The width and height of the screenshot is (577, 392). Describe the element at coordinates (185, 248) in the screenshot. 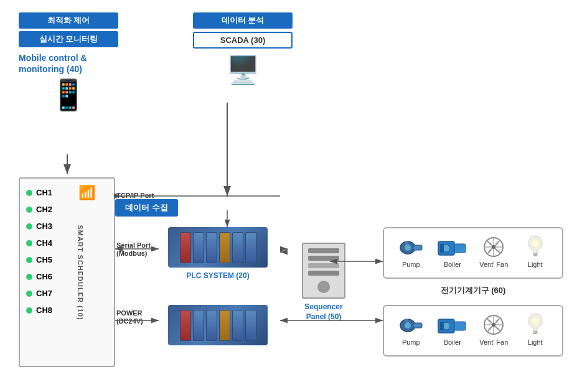

I see `plc-slot-red` at that location.